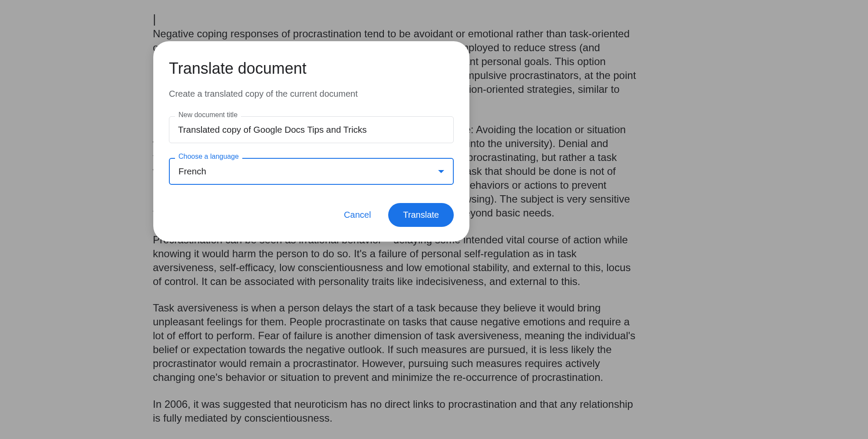  Describe the element at coordinates (192, 171) in the screenshot. I see `language-selected-value: French` at that location.